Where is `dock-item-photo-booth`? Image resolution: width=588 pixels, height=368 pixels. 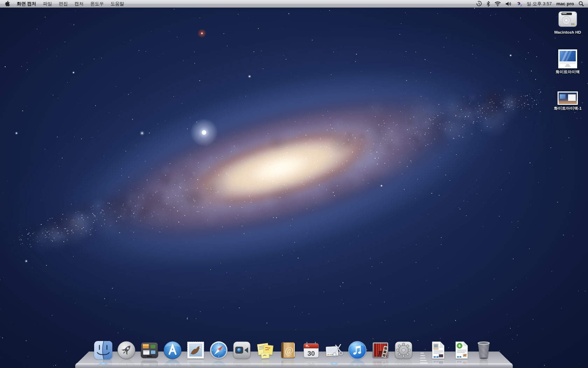 dock-item-photo-booth is located at coordinates (380, 350).